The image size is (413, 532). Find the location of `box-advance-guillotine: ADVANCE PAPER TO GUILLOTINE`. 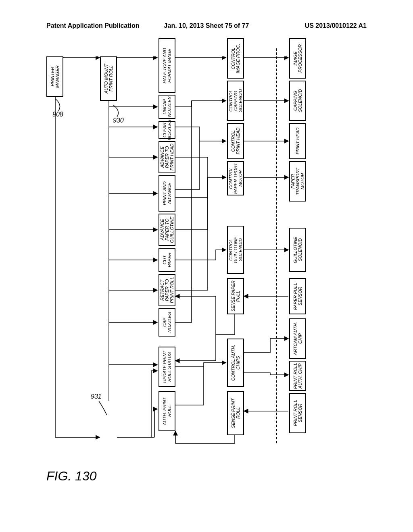

box-advance-guillotine: ADVANCE PAPER TO GUILLOTINE is located at coordinates (167, 230).